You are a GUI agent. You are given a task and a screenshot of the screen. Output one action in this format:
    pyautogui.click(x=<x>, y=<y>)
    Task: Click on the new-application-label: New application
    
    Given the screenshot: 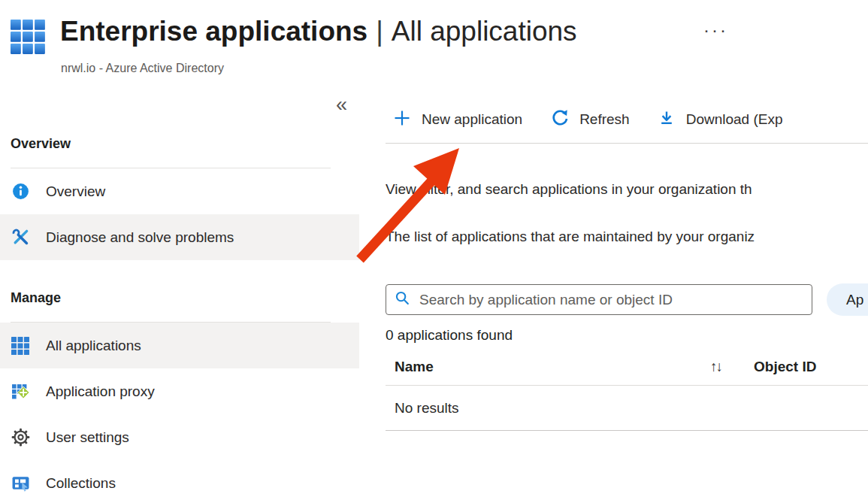 What is the action you would take?
    pyautogui.click(x=472, y=120)
    